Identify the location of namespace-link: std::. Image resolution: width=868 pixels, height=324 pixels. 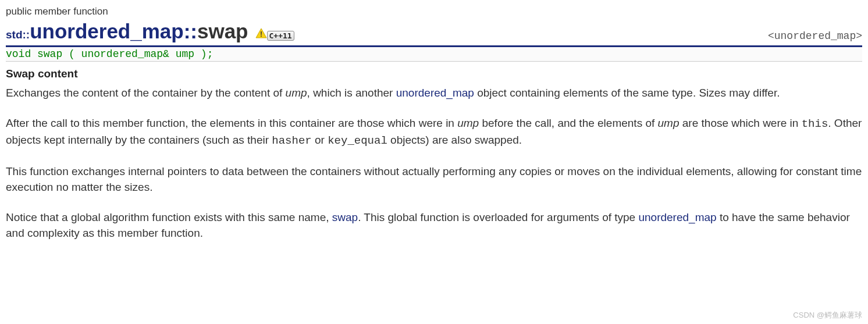
(17, 35).